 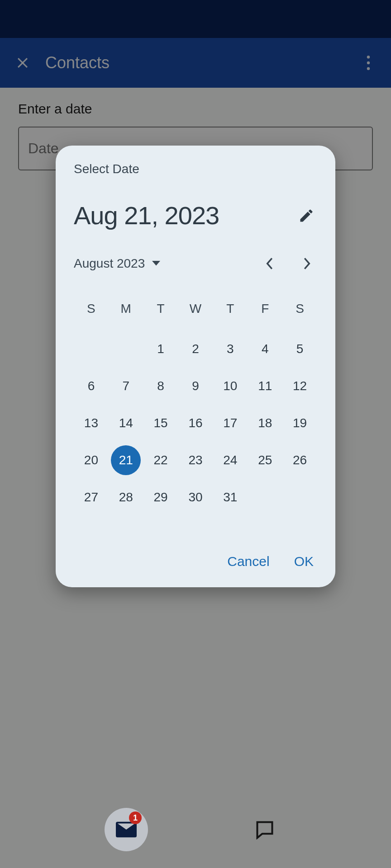 I want to click on calendar-day: 29, so click(x=161, y=497).